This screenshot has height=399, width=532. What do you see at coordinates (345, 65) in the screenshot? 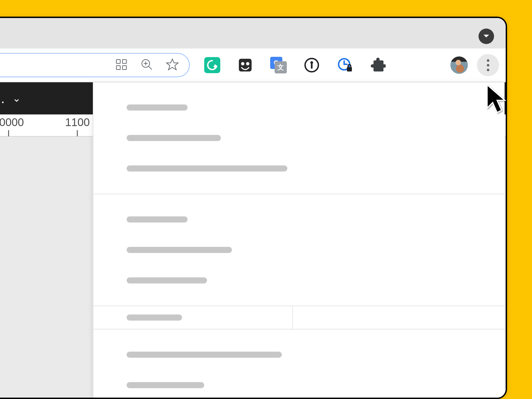
I see `clock-lock-icon` at bounding box center [345, 65].